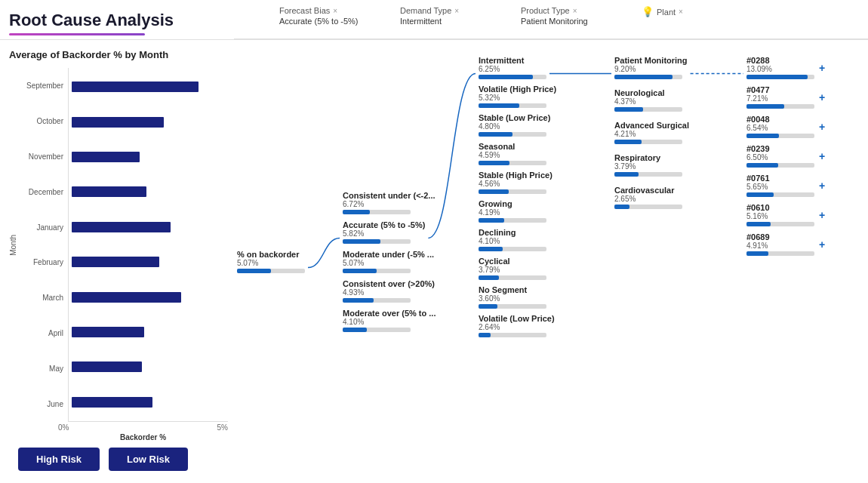 Image resolution: width=868 pixels, height=483 pixels. I want to click on tree-node: Moderate over (5% to ...4.10%, so click(389, 320).